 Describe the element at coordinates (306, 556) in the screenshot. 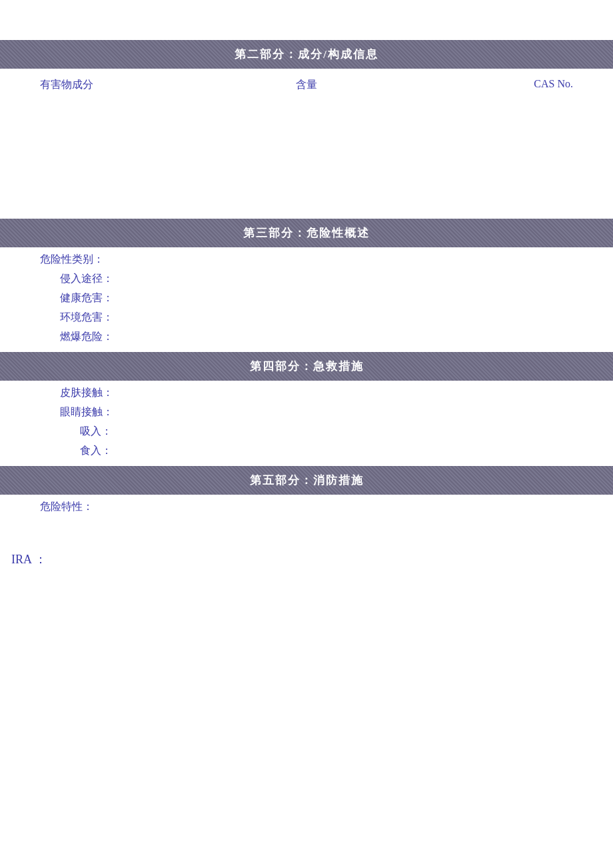

I see `ira-label: IRA ：` at that location.